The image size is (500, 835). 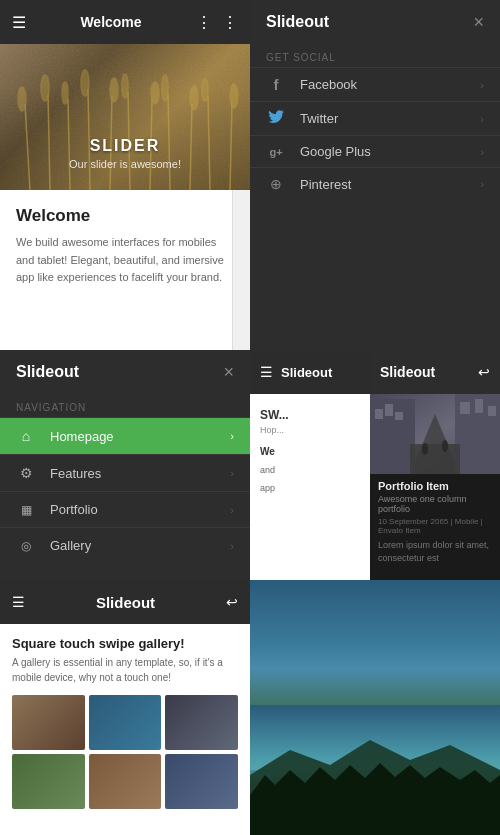 What do you see at coordinates (435, 552) in the screenshot?
I see `article-body-text: Lorem ipsum dolor sit amet, consectetur …` at bounding box center [435, 552].